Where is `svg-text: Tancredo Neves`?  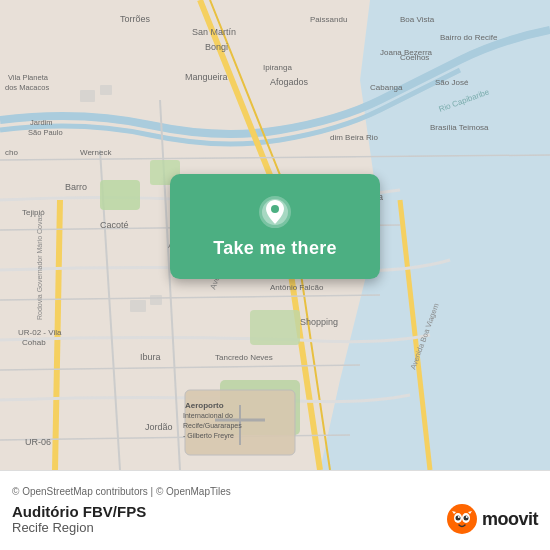 svg-text: Tancredo Neves is located at coordinates (244, 358).